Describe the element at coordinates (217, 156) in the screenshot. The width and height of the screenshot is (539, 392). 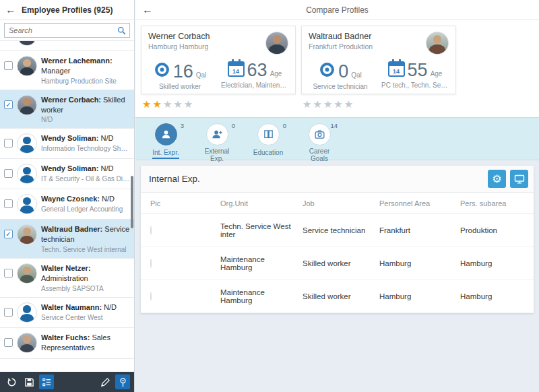
I see `tab-label: External Exp.` at that location.